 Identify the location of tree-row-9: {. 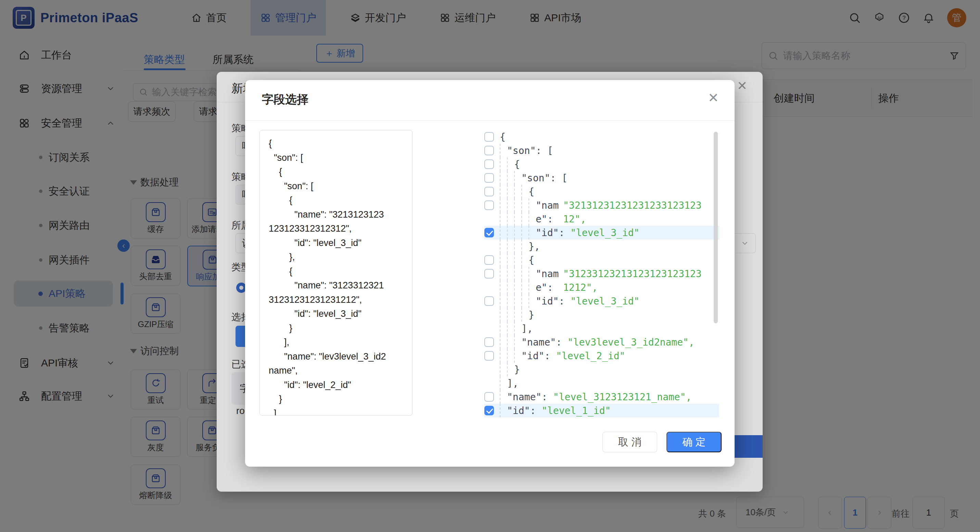
(602, 260).